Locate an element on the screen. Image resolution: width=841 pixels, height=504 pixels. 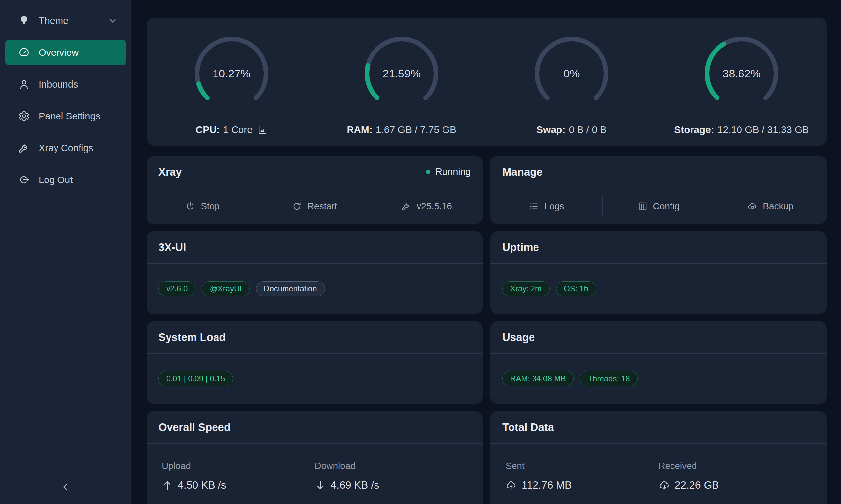
cpu-gauge: 10.27% is located at coordinates (231, 73).